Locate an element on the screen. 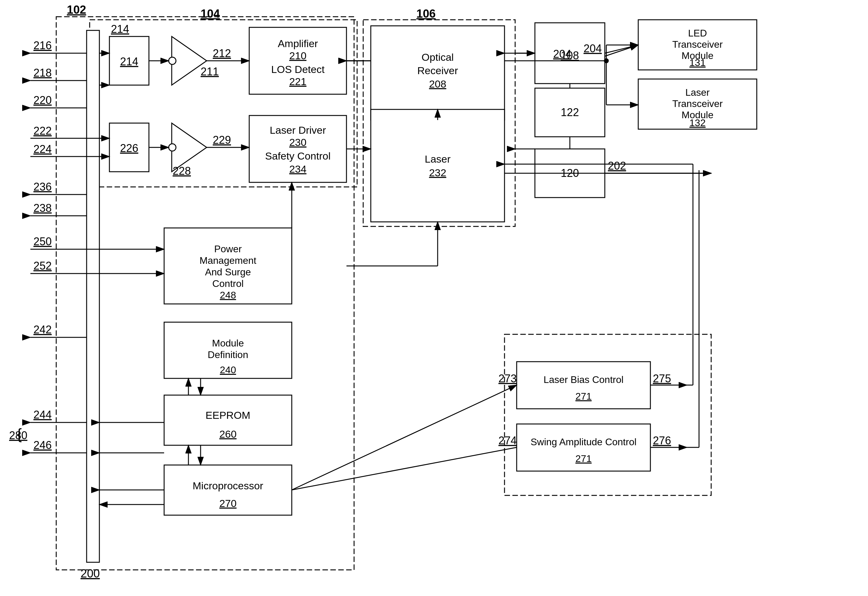 The image size is (868, 596). laser-driver-number: 230 is located at coordinates (298, 142).